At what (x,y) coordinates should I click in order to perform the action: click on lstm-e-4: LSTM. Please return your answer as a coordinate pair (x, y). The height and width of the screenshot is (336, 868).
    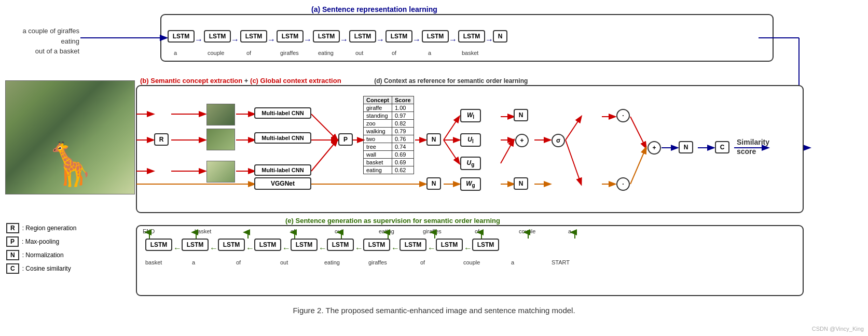
    Looking at the image, I should click on (268, 245).